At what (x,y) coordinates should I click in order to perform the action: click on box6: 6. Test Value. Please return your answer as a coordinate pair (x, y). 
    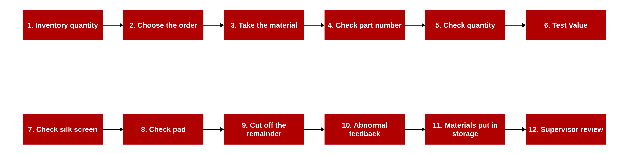
    Looking at the image, I should click on (566, 25).